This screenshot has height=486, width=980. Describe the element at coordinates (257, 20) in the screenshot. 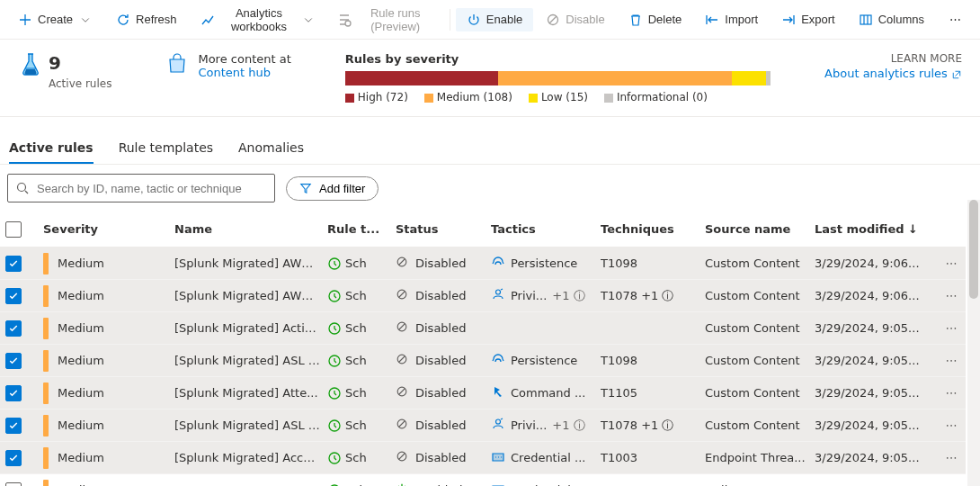

I see `analytics-workbooks-button: Analytics workbooks` at that location.